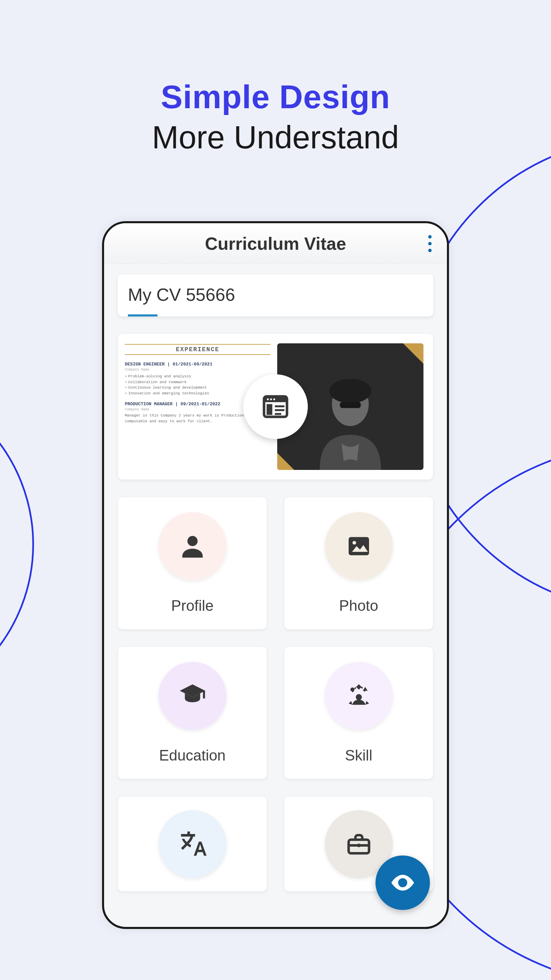 The image size is (551, 980). Describe the element at coordinates (403, 883) in the screenshot. I see `preview-fab` at that location.